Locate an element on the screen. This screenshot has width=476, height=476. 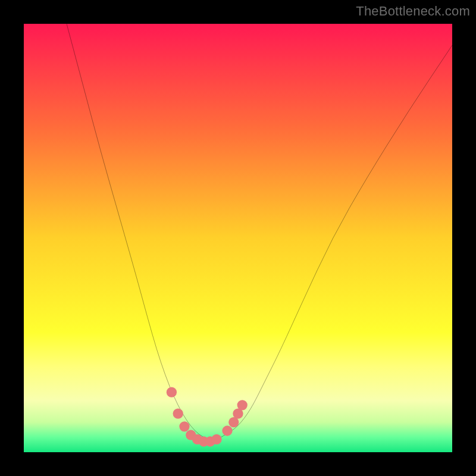
watermark-text: TheBottleneck.com is located at coordinates (413, 11).